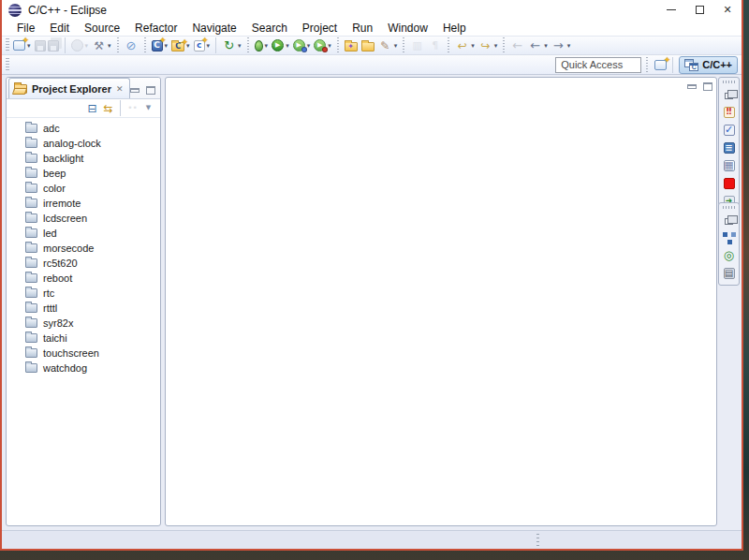  I want to click on menu-item: Search, so click(270, 28).